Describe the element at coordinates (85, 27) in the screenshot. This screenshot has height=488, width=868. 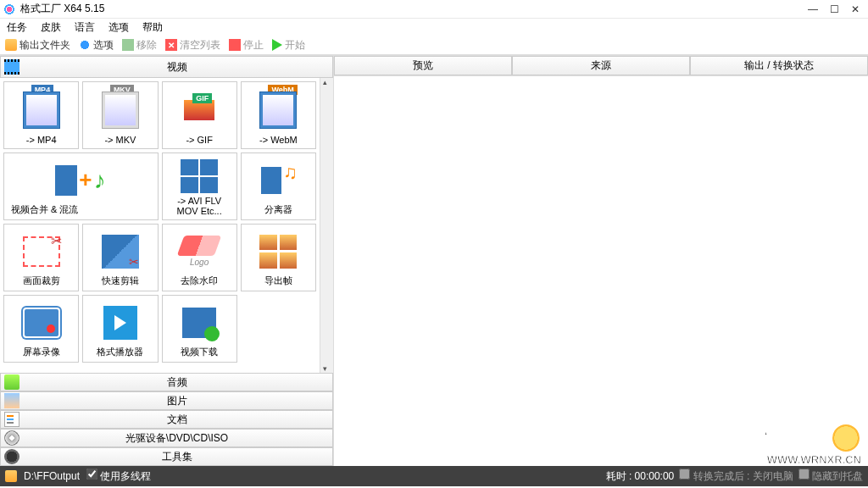
I see `menu-language: 语言` at that location.